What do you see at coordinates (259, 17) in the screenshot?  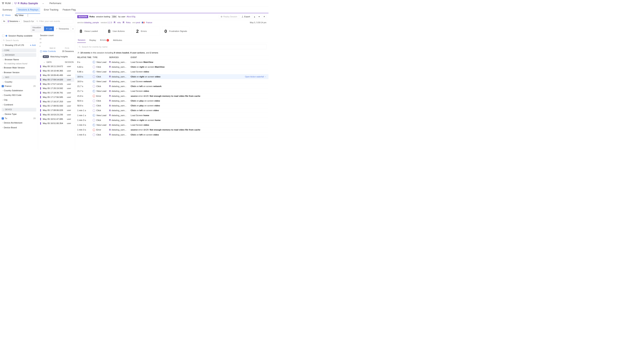 I see `next-button: ▾` at bounding box center [259, 17].